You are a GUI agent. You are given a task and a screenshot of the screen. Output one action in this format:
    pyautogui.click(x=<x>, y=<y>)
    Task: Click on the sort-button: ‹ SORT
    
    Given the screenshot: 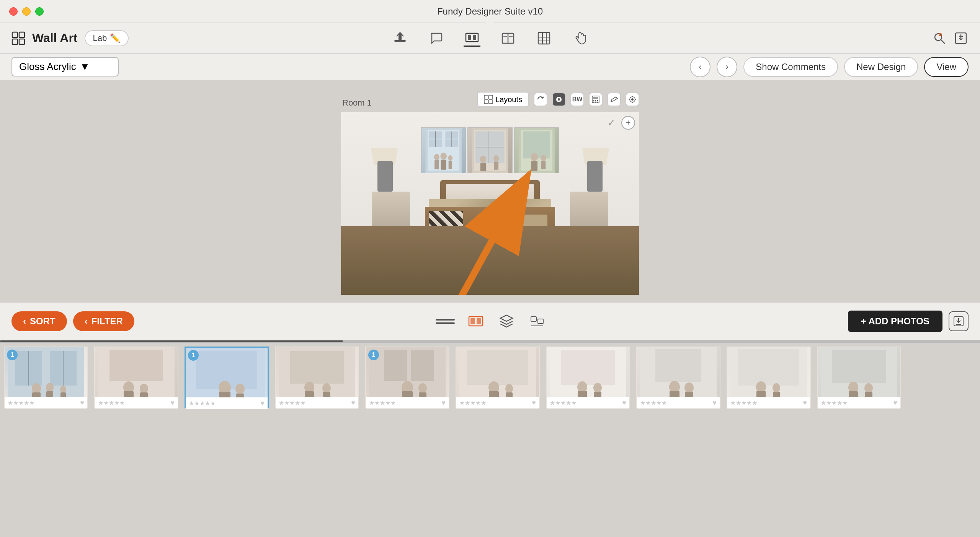 What is the action you would take?
    pyautogui.click(x=39, y=321)
    